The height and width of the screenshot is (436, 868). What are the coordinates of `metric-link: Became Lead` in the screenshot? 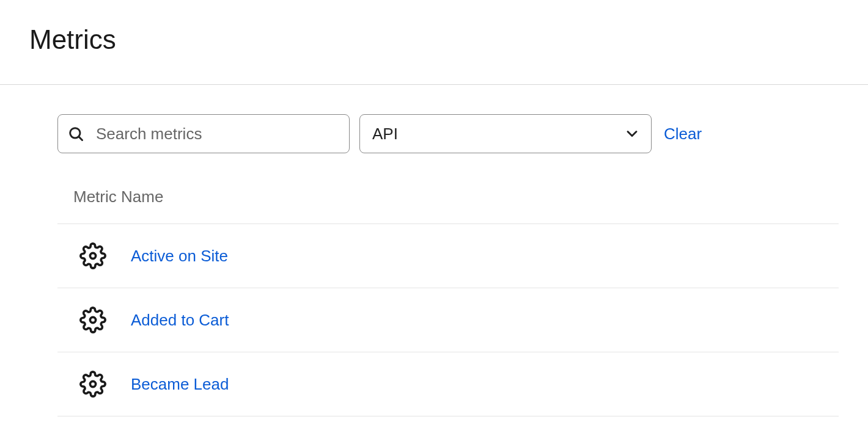 It's located at (180, 385).